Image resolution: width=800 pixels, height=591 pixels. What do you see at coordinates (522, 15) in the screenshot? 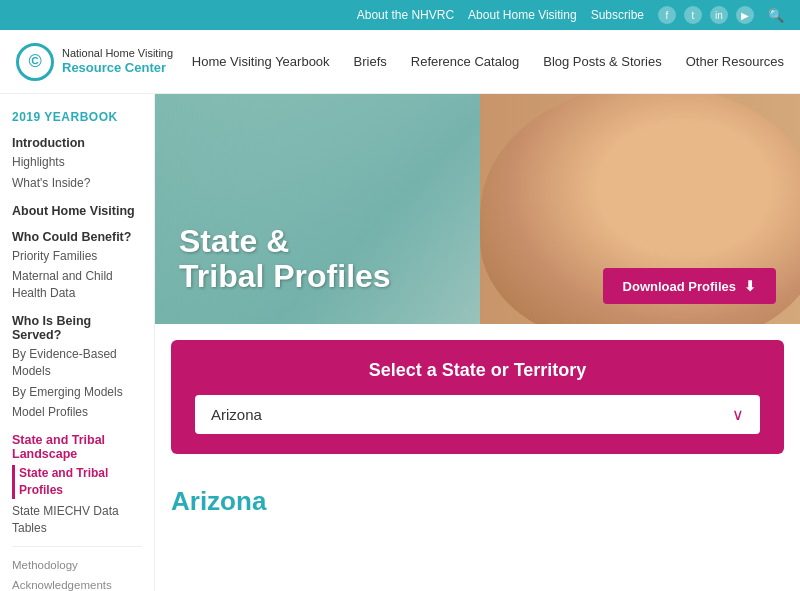
I see `topbar-link-homevisiting: About Home Visiting` at bounding box center [522, 15].